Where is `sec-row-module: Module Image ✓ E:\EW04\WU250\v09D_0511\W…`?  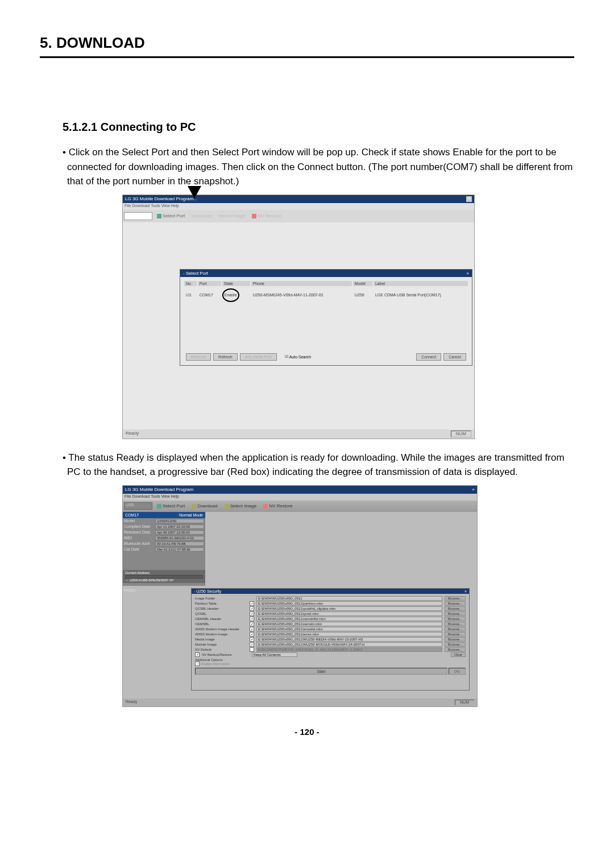
sec-row-module: Module Image ✓ E:\EW04\WU250\v09D_0511\W… is located at coordinates (330, 644).